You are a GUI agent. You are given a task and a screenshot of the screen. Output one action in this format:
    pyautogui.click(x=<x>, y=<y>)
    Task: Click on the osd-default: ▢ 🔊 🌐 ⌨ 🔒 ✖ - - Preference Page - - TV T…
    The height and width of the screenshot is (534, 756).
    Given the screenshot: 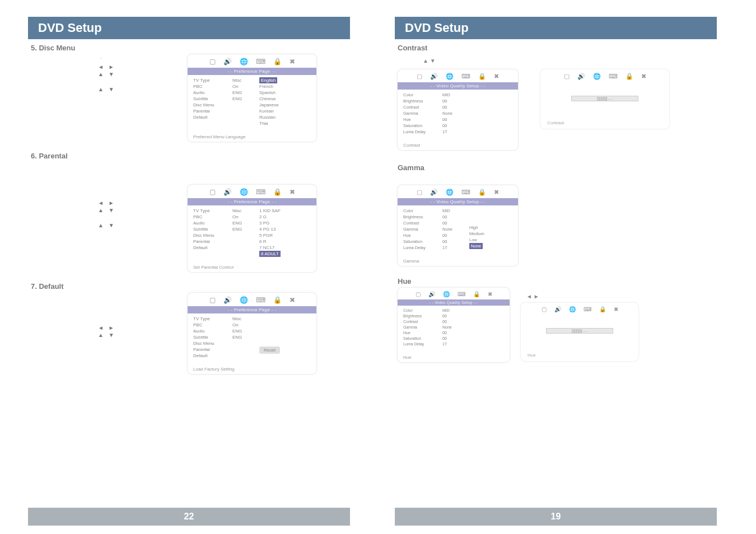 What is the action you would take?
    pyautogui.click(x=252, y=334)
    